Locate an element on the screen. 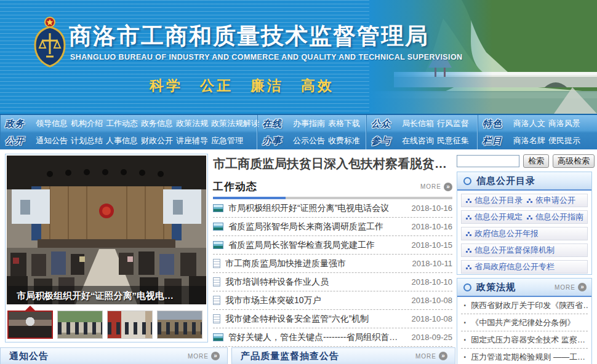 This screenshot has width=597, height=364. policy-box-title: 政策法规 is located at coordinates (516, 288).